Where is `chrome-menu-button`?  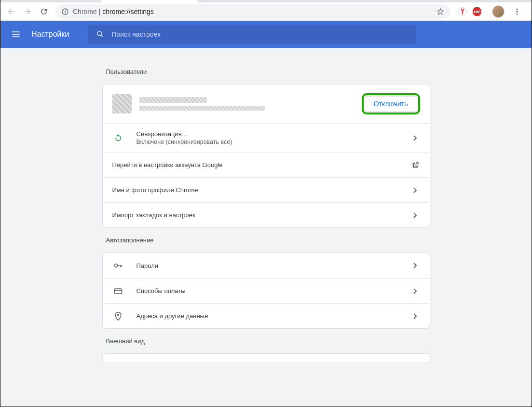 chrome-menu-button is located at coordinates (517, 12).